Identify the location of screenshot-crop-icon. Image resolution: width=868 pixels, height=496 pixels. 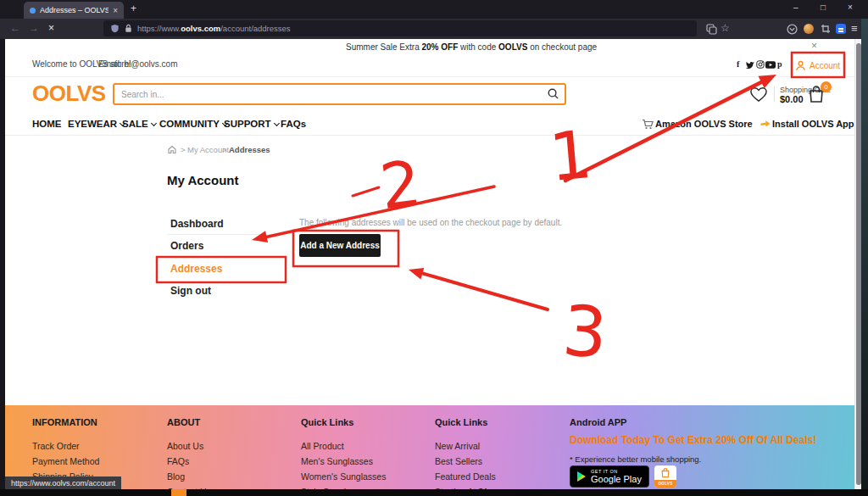
(826, 29).